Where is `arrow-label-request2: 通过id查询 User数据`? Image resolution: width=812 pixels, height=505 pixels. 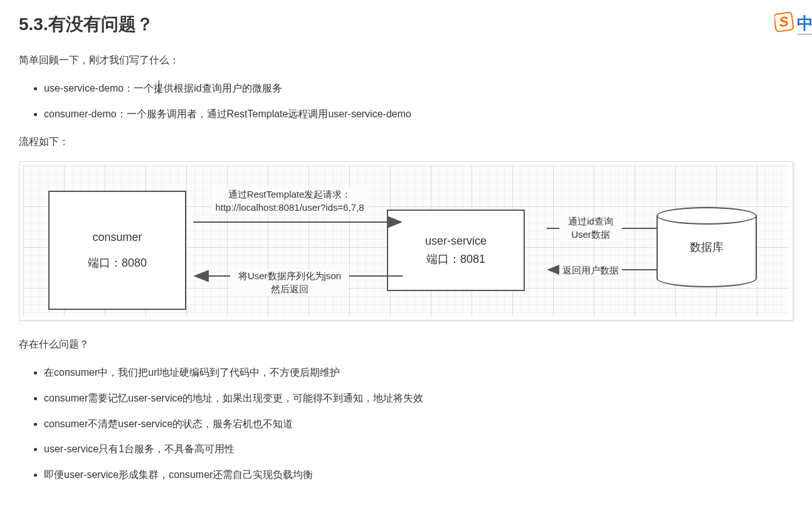
arrow-label-request2: 通过id查询 User数据 is located at coordinates (591, 228).